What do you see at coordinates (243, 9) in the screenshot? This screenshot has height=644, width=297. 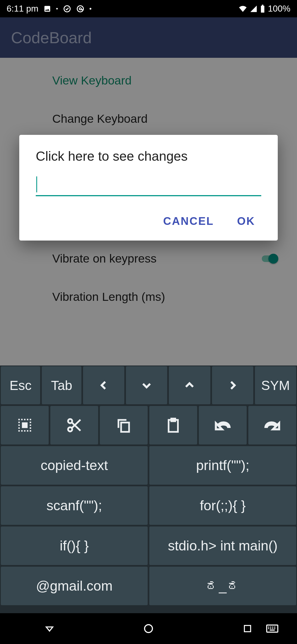 I see `wifi-icon` at bounding box center [243, 9].